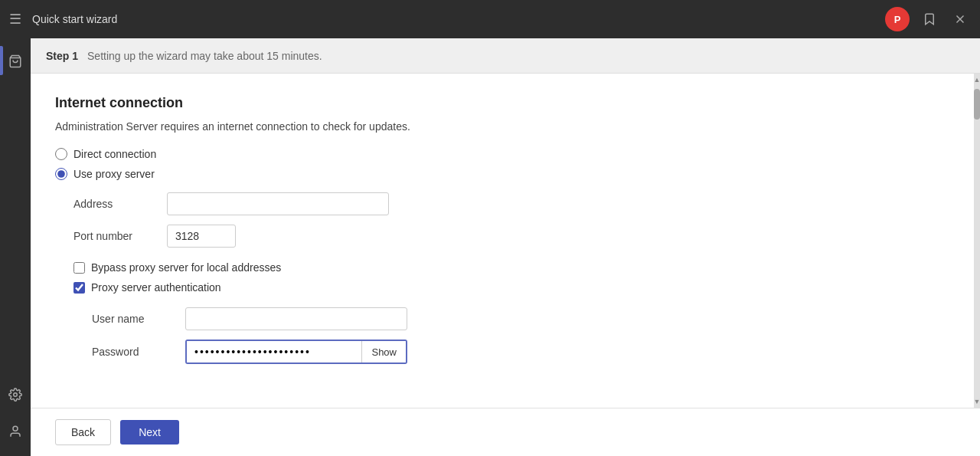  I want to click on titlebar-actions: P, so click(928, 19).